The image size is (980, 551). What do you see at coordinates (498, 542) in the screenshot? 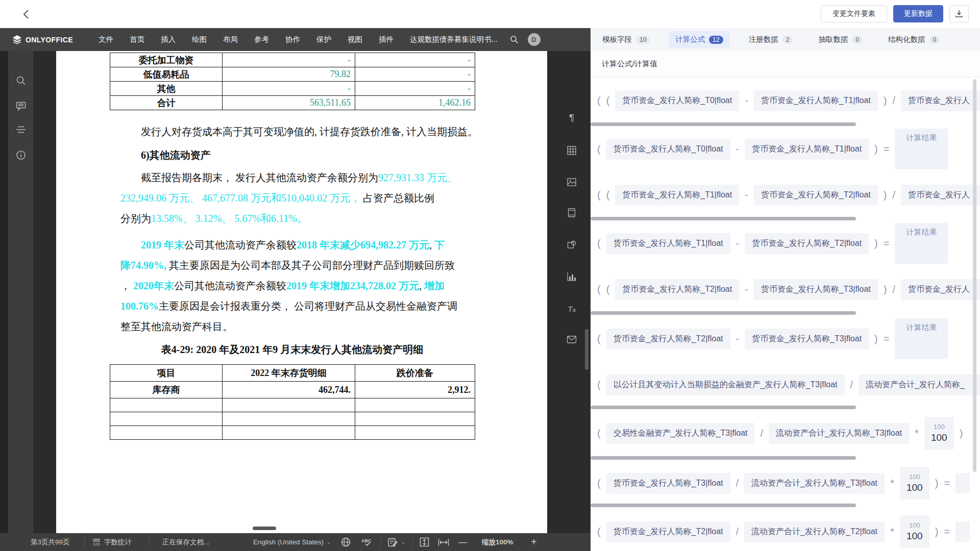
I see `zoom-level: 缩放100%` at bounding box center [498, 542].